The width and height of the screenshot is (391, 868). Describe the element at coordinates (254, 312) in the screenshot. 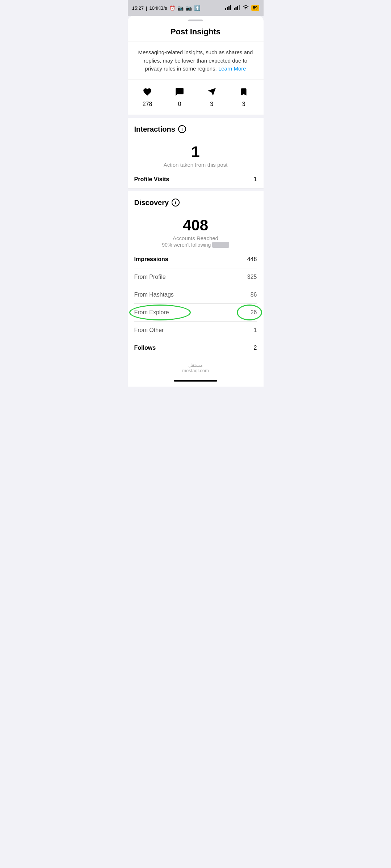

I see `from-explore-value: 26` at that location.